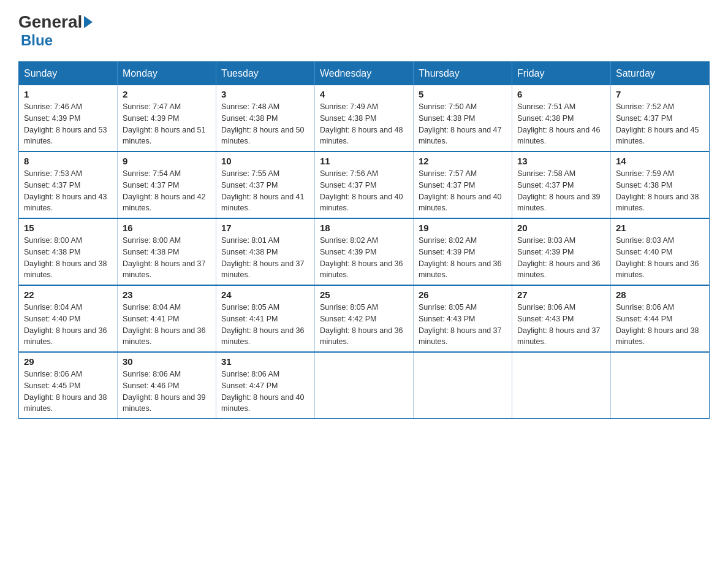 This screenshot has height=563, width=728. Describe the element at coordinates (265, 294) in the screenshot. I see `day-number: 24` at that location.